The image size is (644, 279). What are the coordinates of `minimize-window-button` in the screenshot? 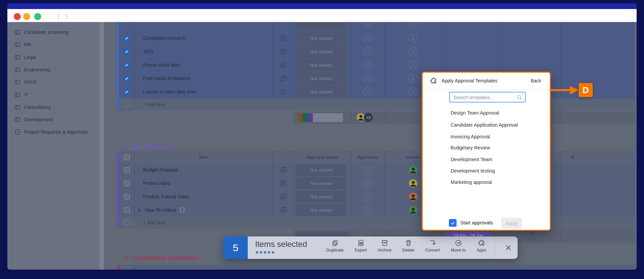 It's located at (27, 17).